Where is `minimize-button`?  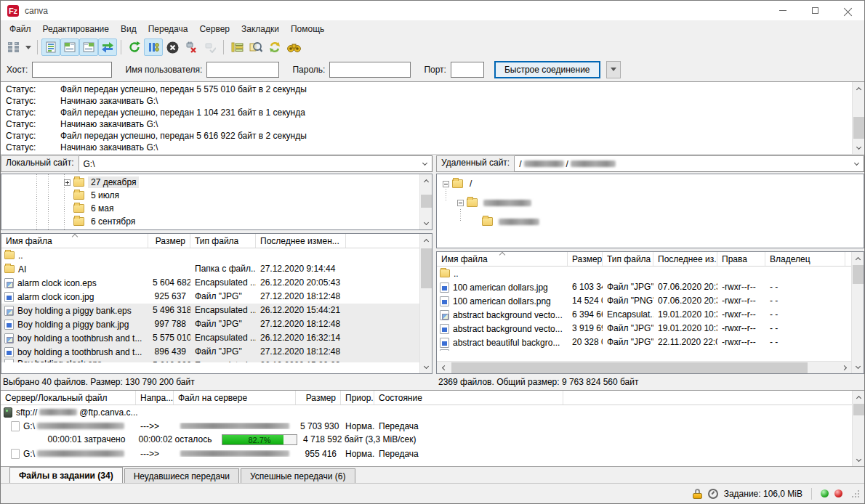 minimize-button is located at coordinates (782, 10).